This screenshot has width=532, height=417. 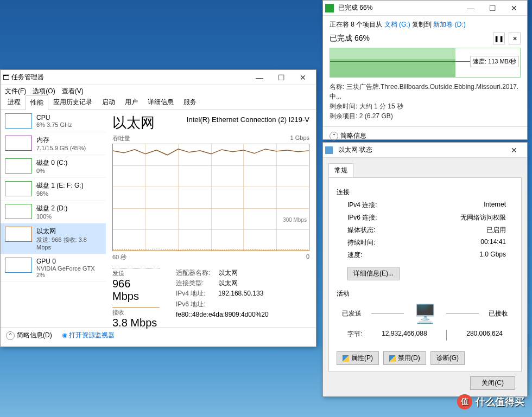 I want to click on open-resmon-link: ◉ 打开资源监视器, so click(x=88, y=335).